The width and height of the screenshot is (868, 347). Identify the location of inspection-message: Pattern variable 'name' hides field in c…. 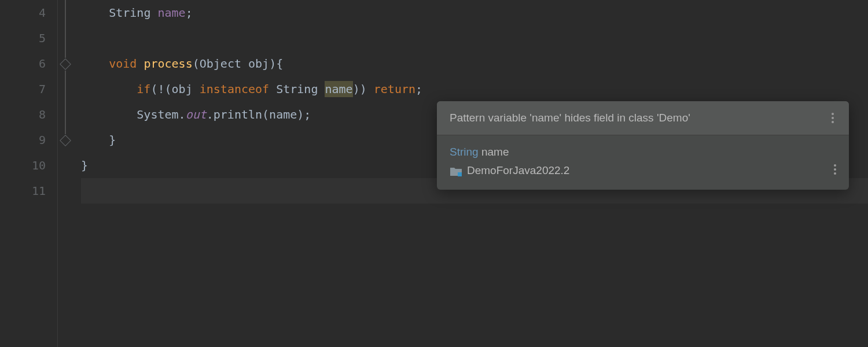
(570, 118).